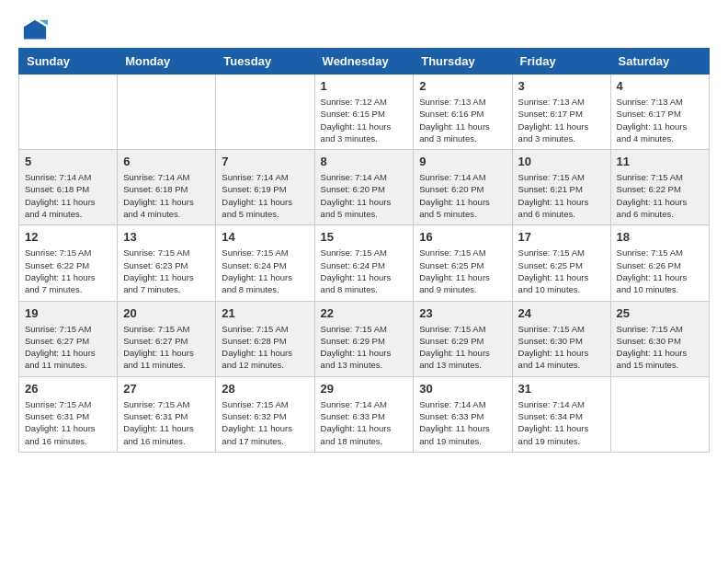  Describe the element at coordinates (166, 162) in the screenshot. I see `day-number: 6` at that location.